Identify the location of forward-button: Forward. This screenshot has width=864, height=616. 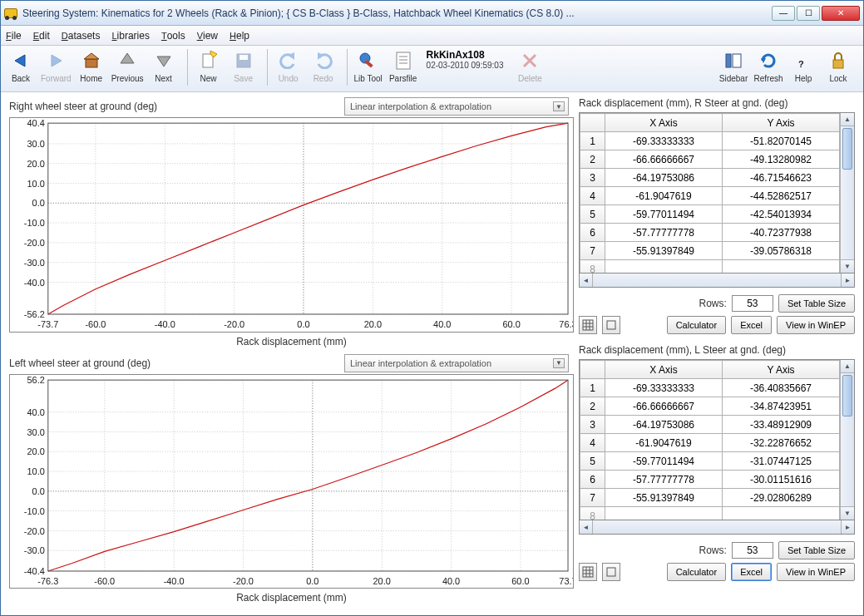
(57, 67).